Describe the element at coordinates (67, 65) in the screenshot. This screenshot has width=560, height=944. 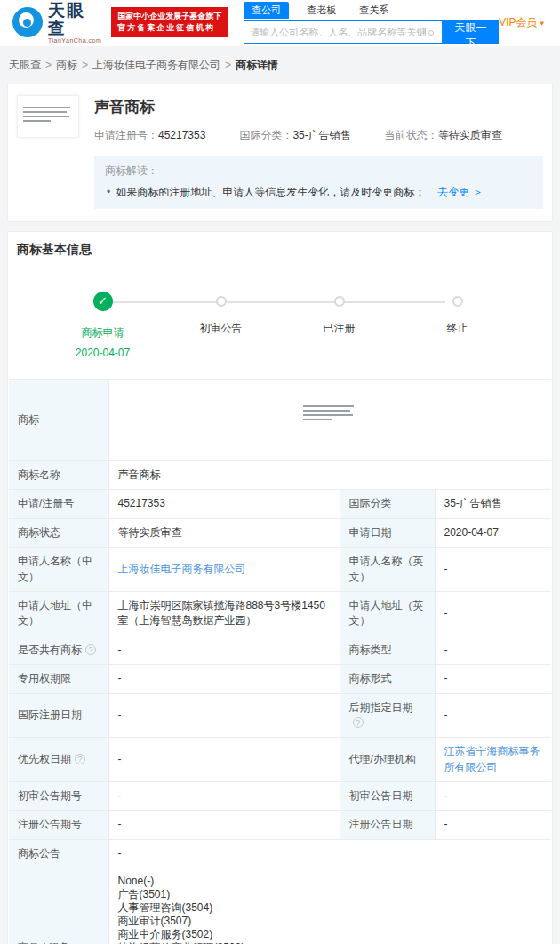
I see `breadcrumb-link-1: 商标` at that location.